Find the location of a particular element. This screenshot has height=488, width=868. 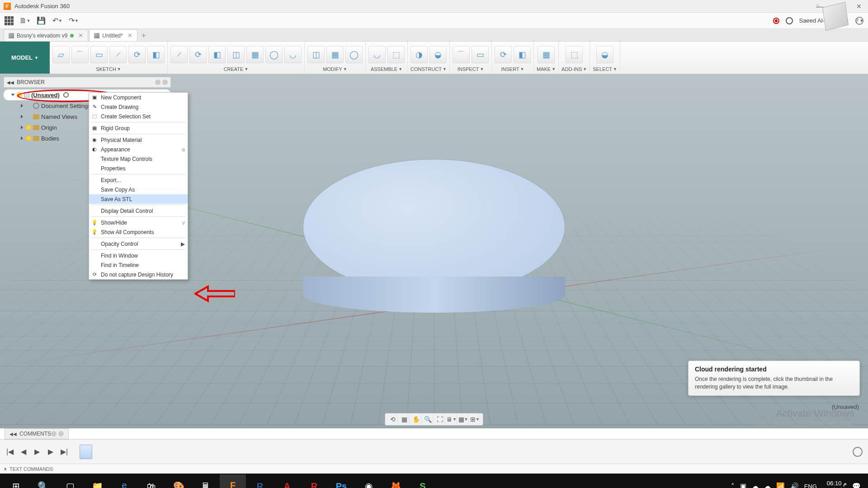

ribbon-tool-icon: ◑ is located at coordinates (419, 55).